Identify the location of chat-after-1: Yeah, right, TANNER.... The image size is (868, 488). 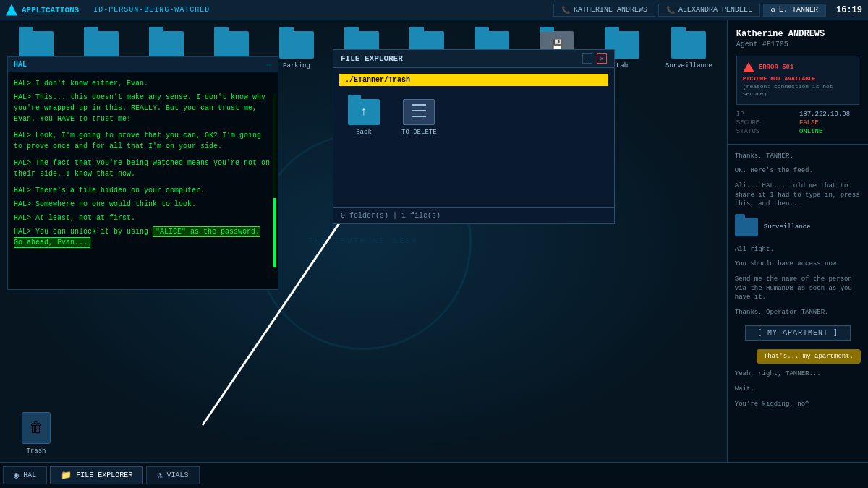
(798, 374).